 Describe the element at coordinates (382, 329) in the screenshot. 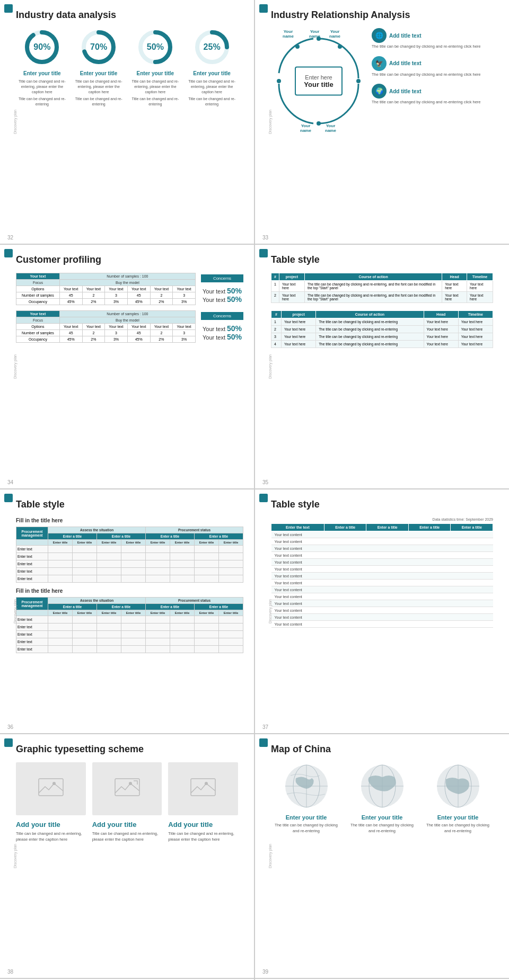

I see `table-row: 2 Your text here The title can be change…` at that location.